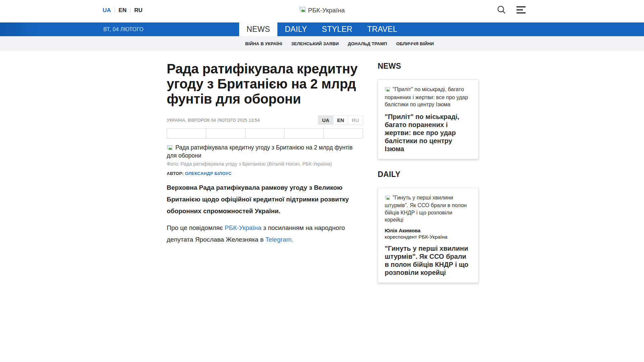 The height and width of the screenshot is (362, 644). Describe the element at coordinates (265, 164) in the screenshot. I see `photo-credit: Фото: Рада ратифікувала угоду з Британіє…` at that location.